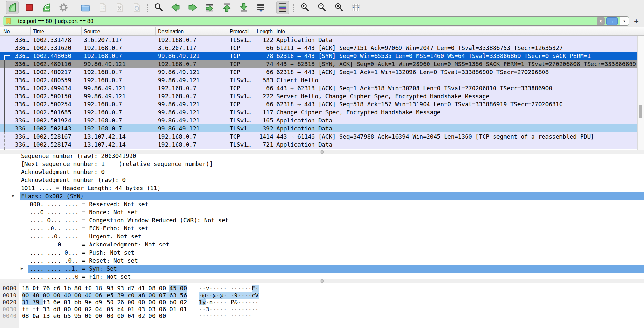 Image resolution: width=644 pixels, height=328 pixels. I want to click on resize-columns-button, so click(356, 7).